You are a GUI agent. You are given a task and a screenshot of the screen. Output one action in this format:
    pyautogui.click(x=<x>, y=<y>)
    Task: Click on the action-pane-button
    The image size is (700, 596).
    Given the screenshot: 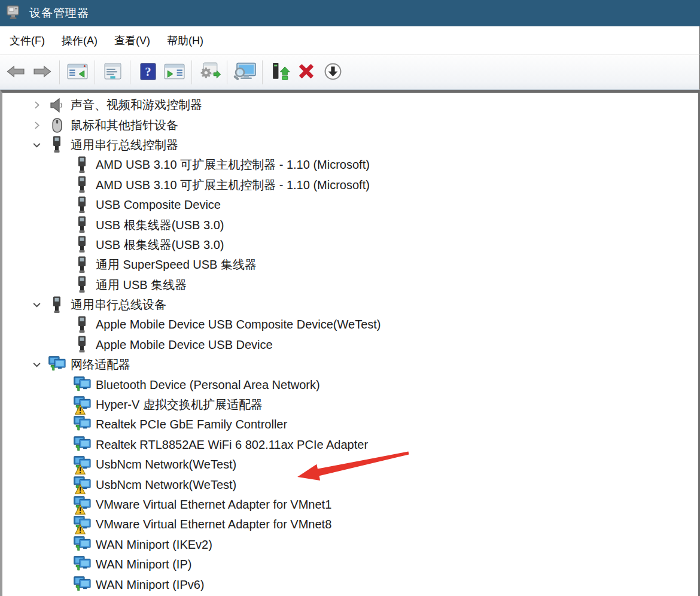 What is the action you would take?
    pyautogui.click(x=174, y=72)
    